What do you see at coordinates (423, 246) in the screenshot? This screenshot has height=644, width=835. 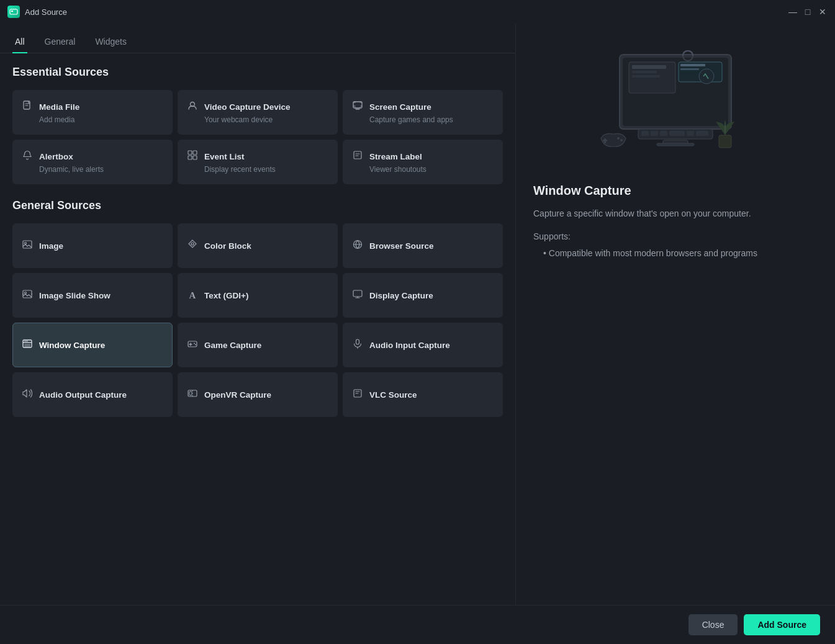 I see `source-card-browser-source: Browser Source` at bounding box center [423, 246].